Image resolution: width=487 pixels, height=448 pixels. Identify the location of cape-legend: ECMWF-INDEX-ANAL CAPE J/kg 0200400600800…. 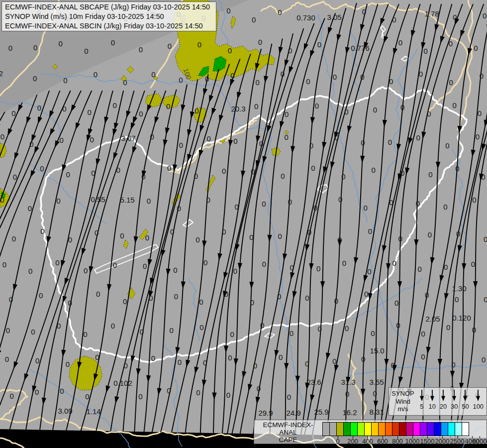
(370, 432).